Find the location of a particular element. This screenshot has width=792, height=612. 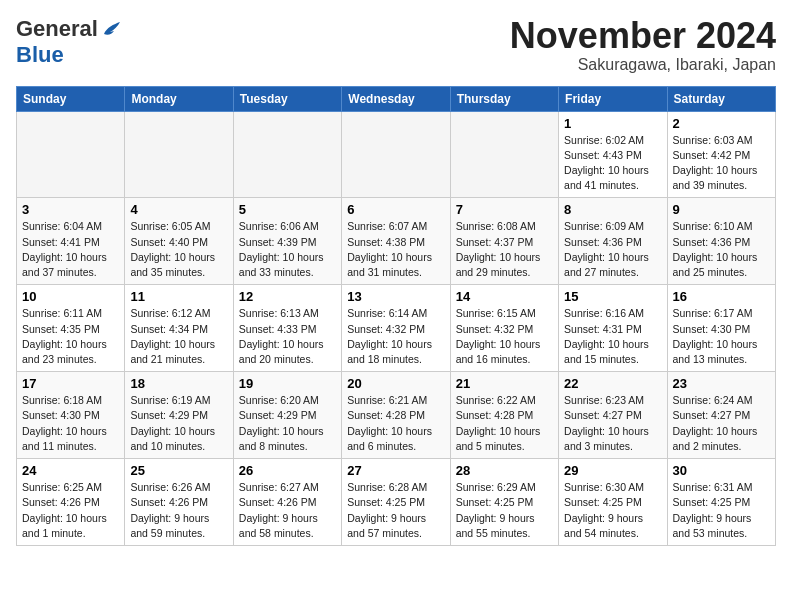

calendar-cell-w2-d4: 7Sunrise: 6:08 AM Sunset: 4:37 PM Daylig… is located at coordinates (504, 242).